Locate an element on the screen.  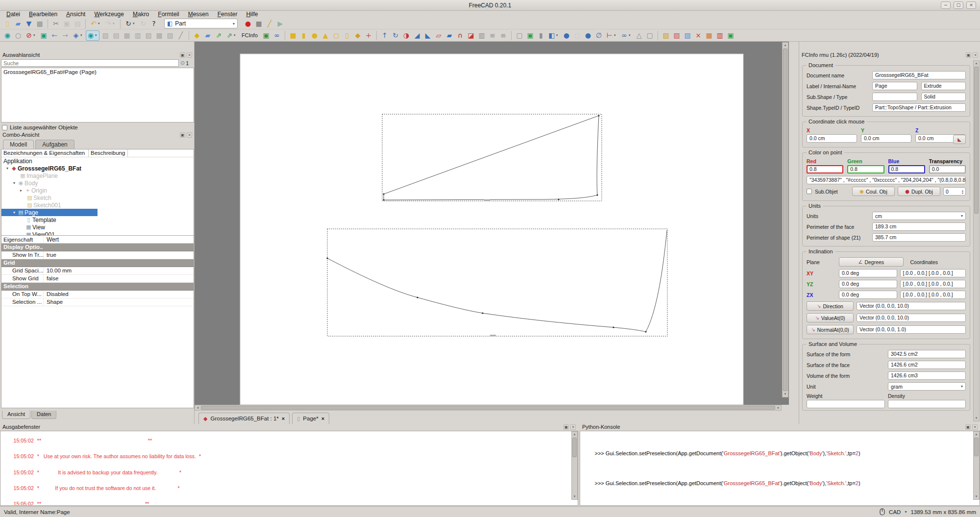
property-row: Grid is located at coordinates (98, 263).